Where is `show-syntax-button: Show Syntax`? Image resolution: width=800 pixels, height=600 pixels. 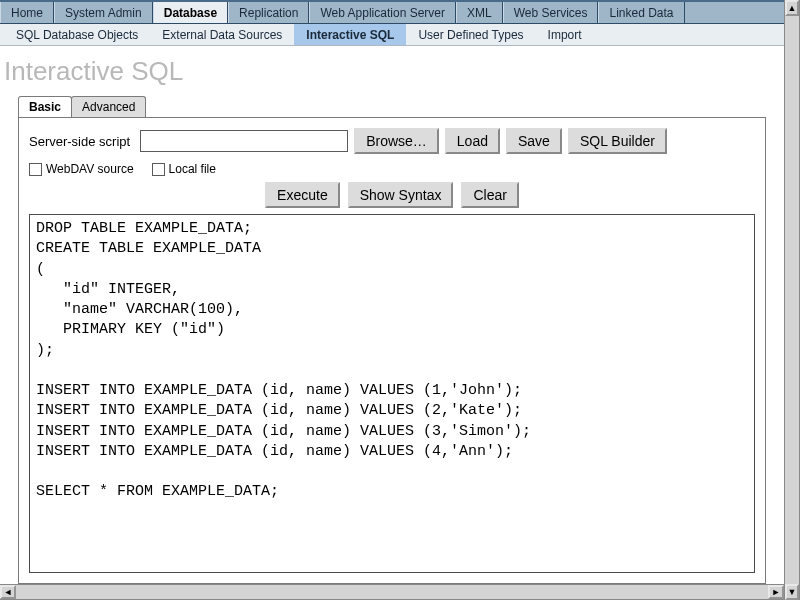
show-syntax-button: Show Syntax is located at coordinates (401, 195).